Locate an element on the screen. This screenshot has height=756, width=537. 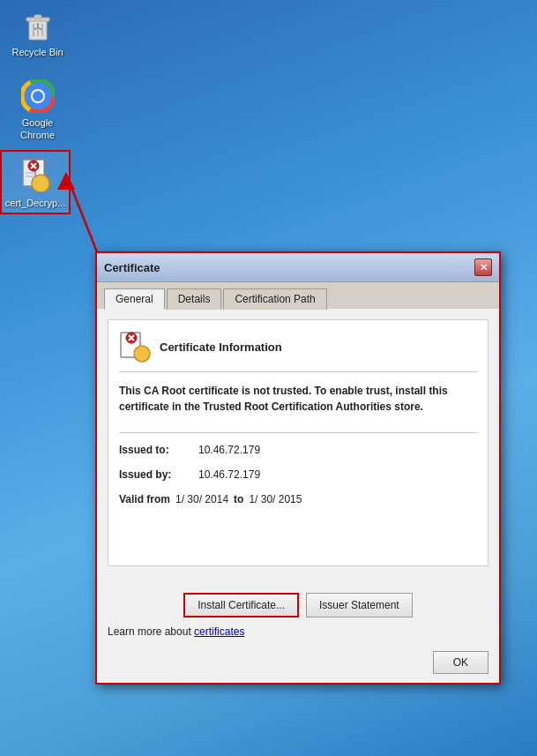
cert-info-header: Certificate Information is located at coordinates (298, 351).